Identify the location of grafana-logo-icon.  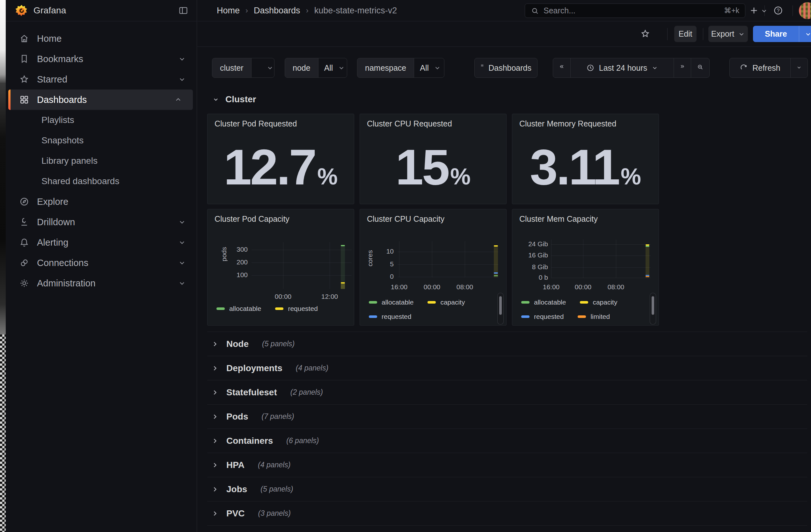
(22, 11).